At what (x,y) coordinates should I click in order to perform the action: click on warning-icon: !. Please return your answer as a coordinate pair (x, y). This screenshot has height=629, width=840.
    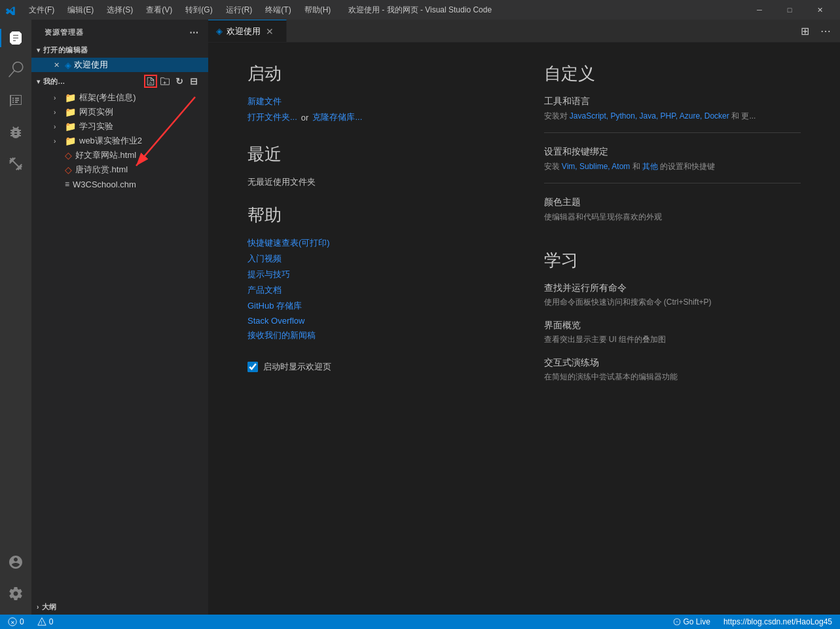
    Looking at the image, I should click on (42, 622).